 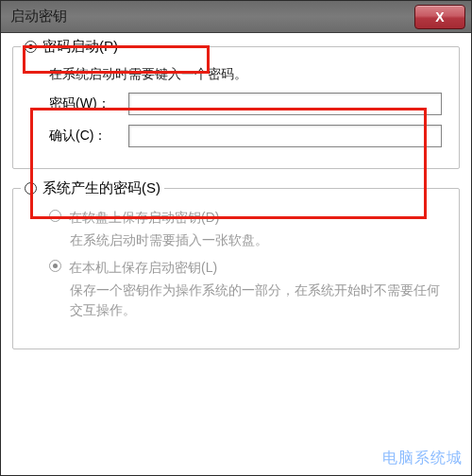 I want to click on option-floppy-label: 在软盘上保存启动密钥(D), so click(x=143, y=218).